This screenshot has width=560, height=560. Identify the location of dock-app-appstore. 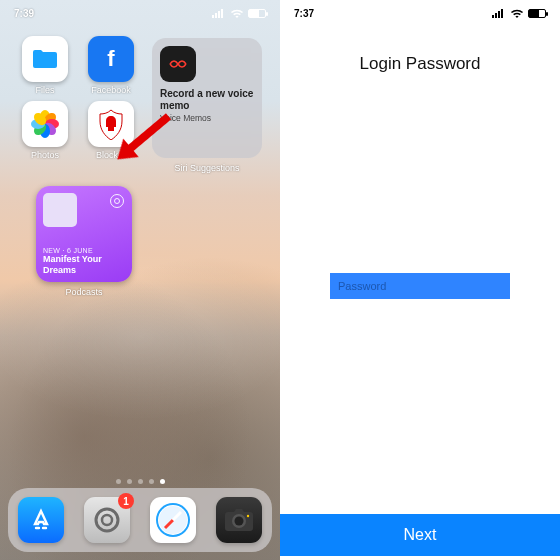
(41, 520).